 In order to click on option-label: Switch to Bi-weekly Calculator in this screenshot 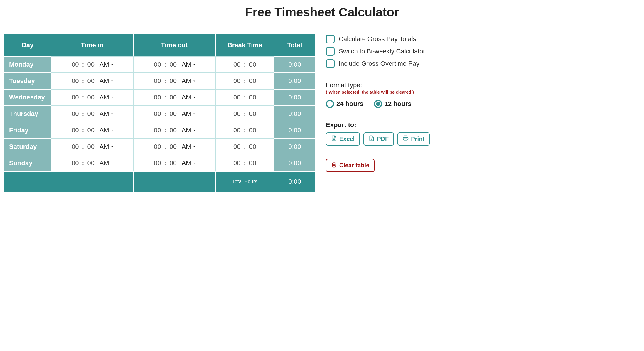, I will do `click(382, 51)`.